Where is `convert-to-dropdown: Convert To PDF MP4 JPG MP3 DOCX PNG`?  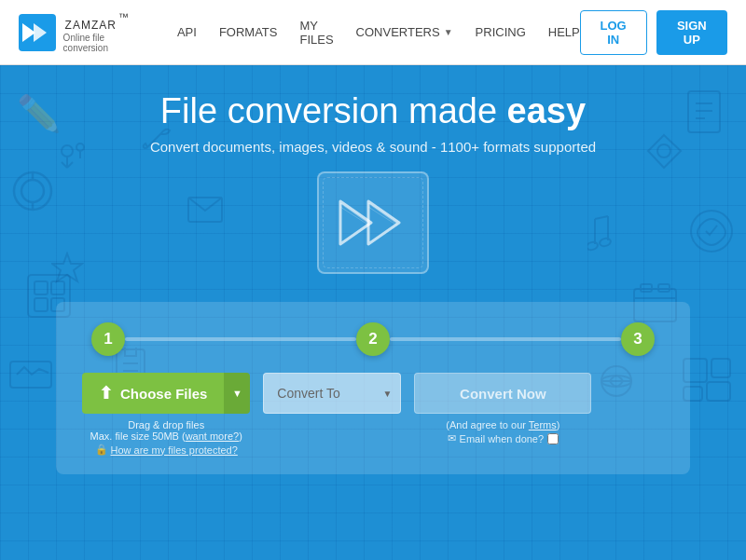
convert-to-dropdown: Convert To PDF MP4 JPG MP3 DOCX PNG is located at coordinates (332, 393).